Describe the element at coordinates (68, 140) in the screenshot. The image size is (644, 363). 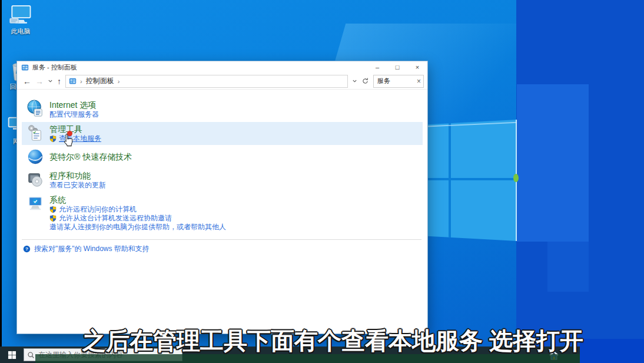
I see `mouse-cursor-hand-icon` at that location.